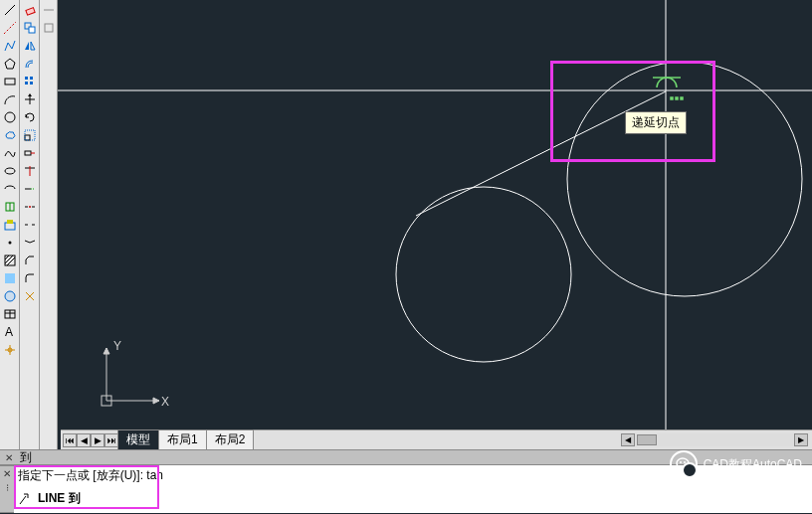 The image size is (812, 514). Describe the element at coordinates (9, 332) in the screenshot. I see `svg-text: A` at that location.